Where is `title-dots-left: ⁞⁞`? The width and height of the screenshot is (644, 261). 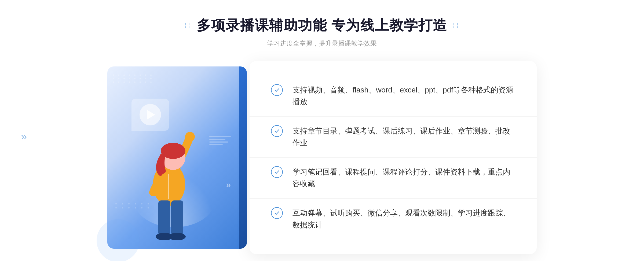
title-dots-left: ⁞⁞ is located at coordinates (188, 26).